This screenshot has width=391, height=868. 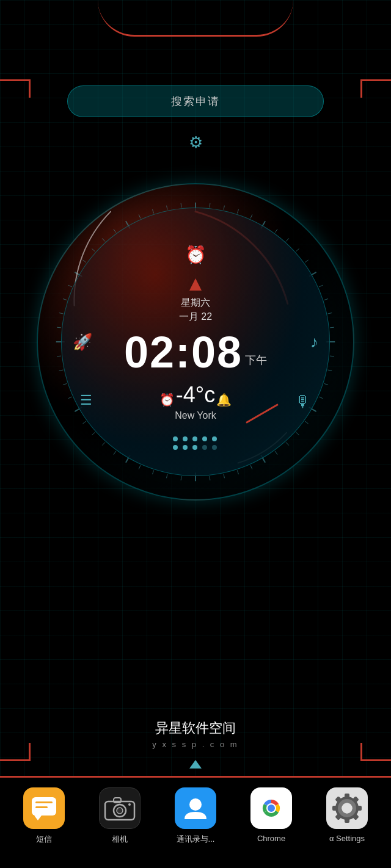 What do you see at coordinates (196, 816) in the screenshot?
I see `app-item-contacts: 通讯录与...` at bounding box center [196, 816].